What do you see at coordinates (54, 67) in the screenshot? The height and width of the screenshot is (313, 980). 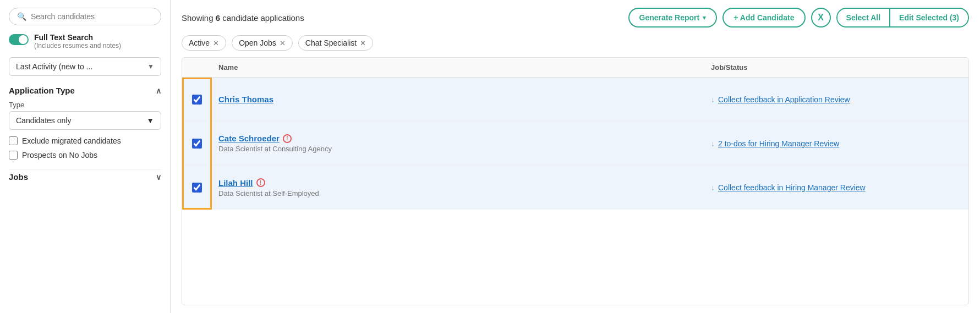 I see `sort-label: Last Activity (new to ...` at bounding box center [54, 67].